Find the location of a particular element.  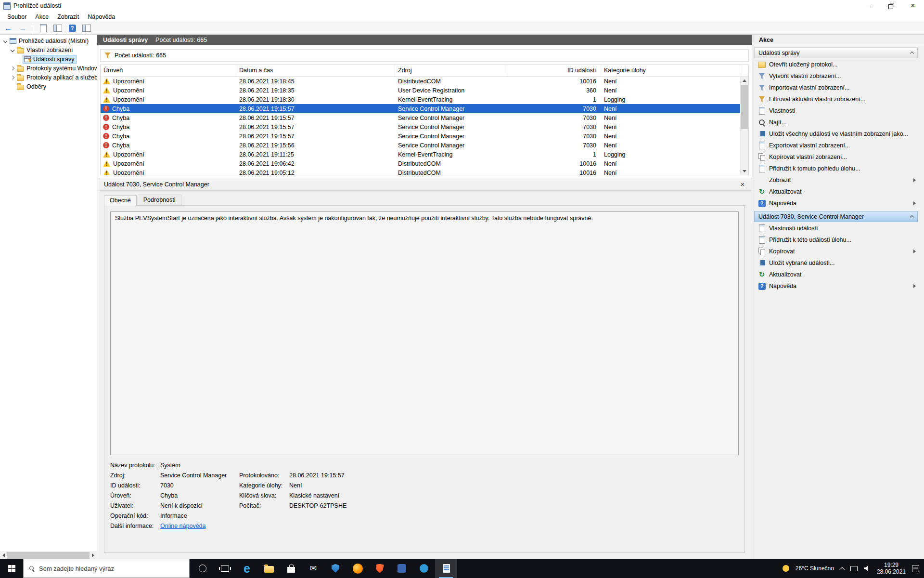

hidden-icons-icon is located at coordinates (842, 569).